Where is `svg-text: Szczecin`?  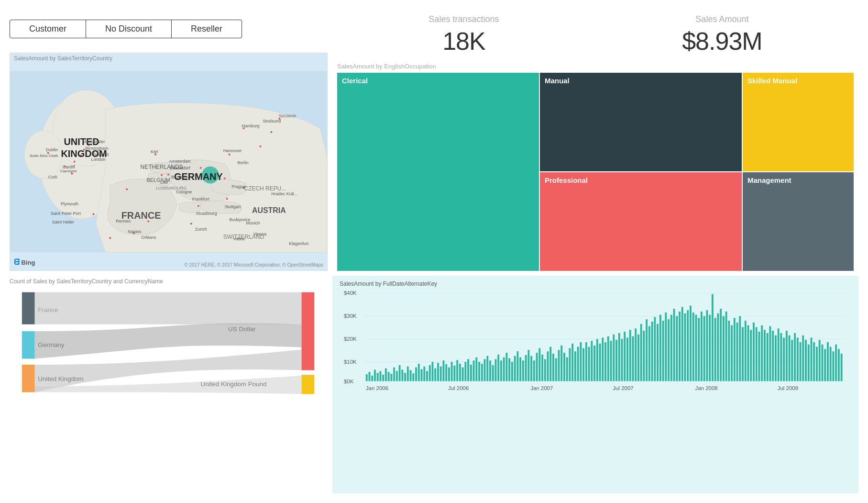
svg-text: Szczecin is located at coordinates (287, 116).